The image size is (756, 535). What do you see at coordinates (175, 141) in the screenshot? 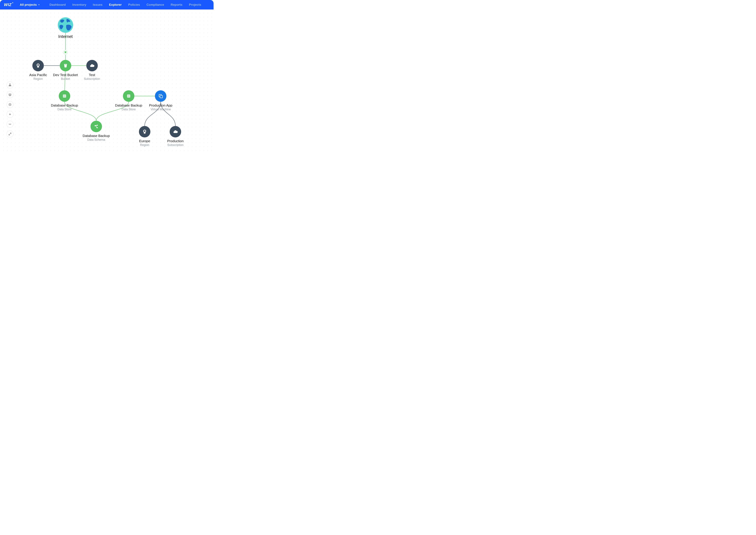
I see `node-title: Production` at bounding box center [175, 141].